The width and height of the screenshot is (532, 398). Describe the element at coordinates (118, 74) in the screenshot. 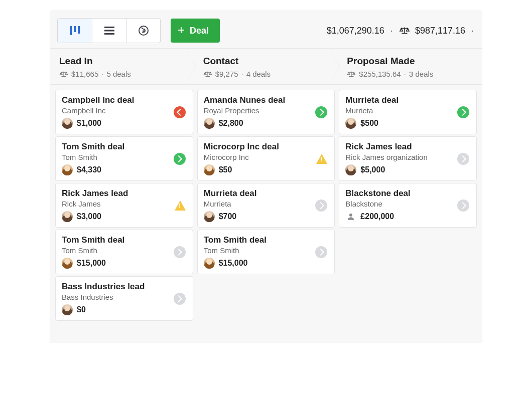

I see `stage-count: 5 deals` at that location.